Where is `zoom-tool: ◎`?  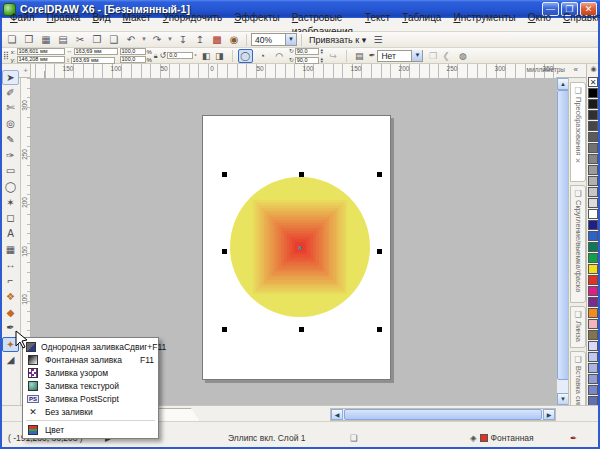
zoom-tool: ◎ is located at coordinates (10, 124).